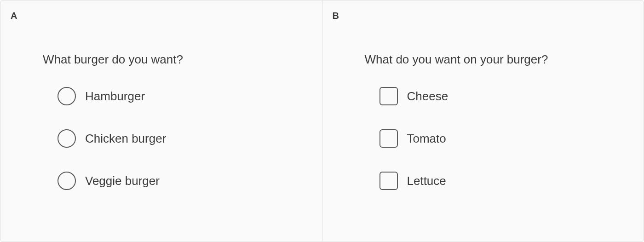  I want to click on checkbox-option-lettuce: Lettuce, so click(490, 181).